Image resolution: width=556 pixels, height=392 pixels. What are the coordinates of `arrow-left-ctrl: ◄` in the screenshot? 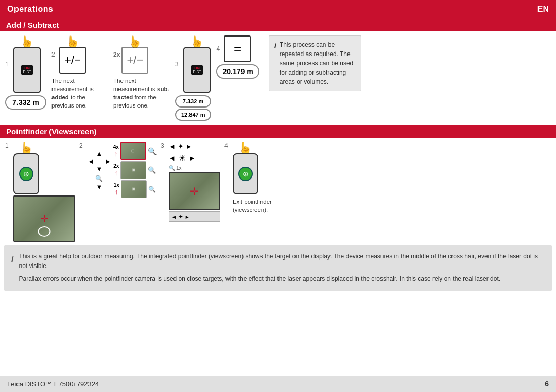 It's located at (172, 158).